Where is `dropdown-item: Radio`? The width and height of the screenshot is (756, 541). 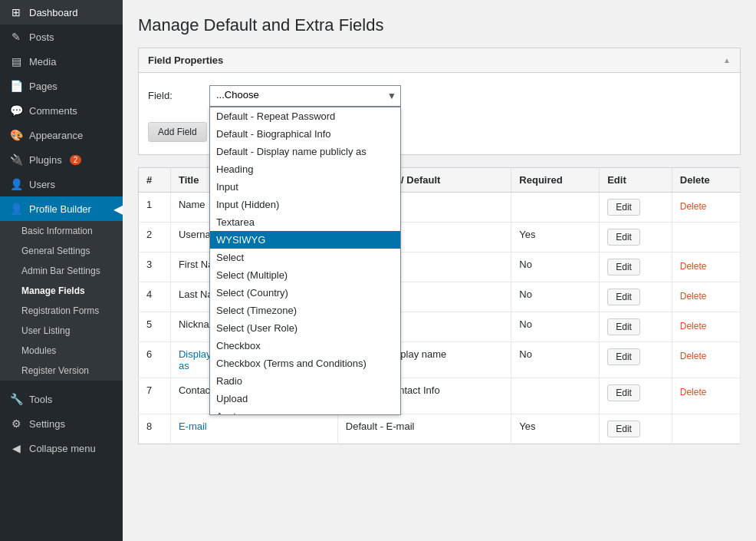
dropdown-item: Radio is located at coordinates (305, 381).